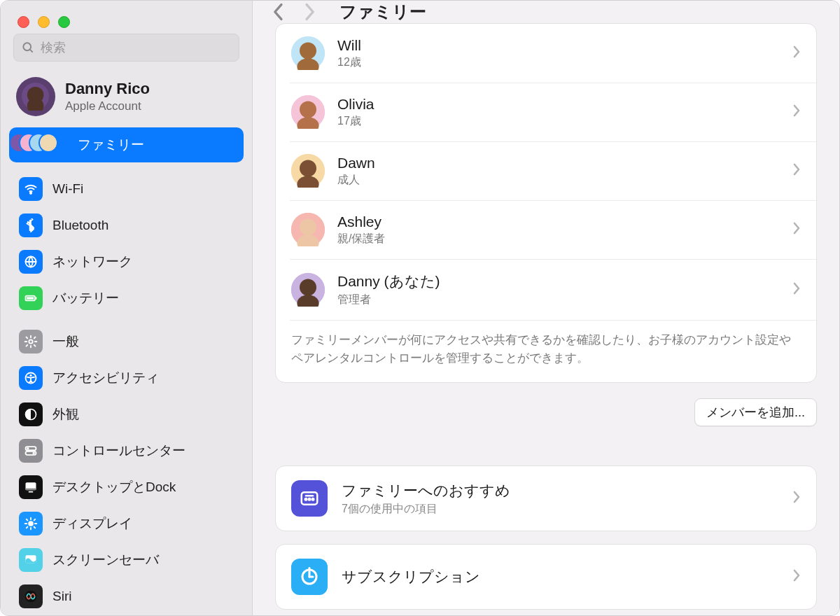 This screenshot has height=616, width=840. I want to click on sidebar-item-network: ネットワーク, so click(126, 262).